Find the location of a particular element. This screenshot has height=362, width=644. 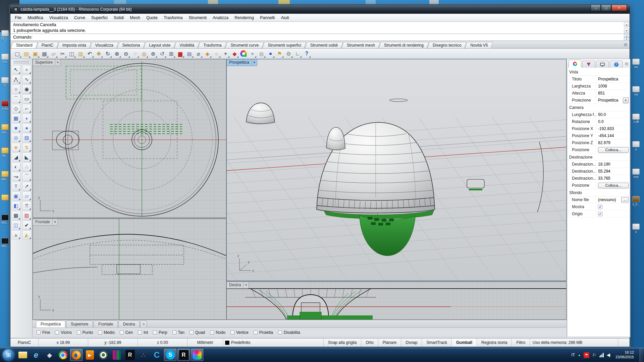

zoom-window-icon: ◌ is located at coordinates (135, 54).